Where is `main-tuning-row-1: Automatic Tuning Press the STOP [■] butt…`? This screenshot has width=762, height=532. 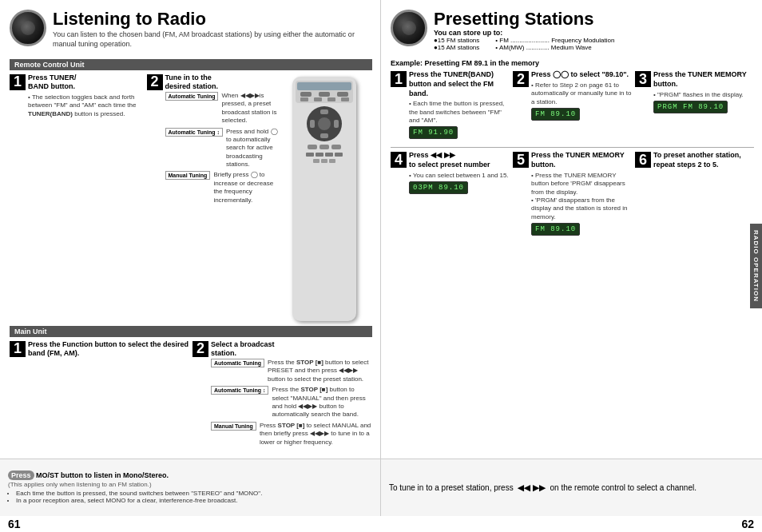 main-tuning-row-1: Automatic Tuning Press the STOP [■] butt… is located at coordinates (292, 371).